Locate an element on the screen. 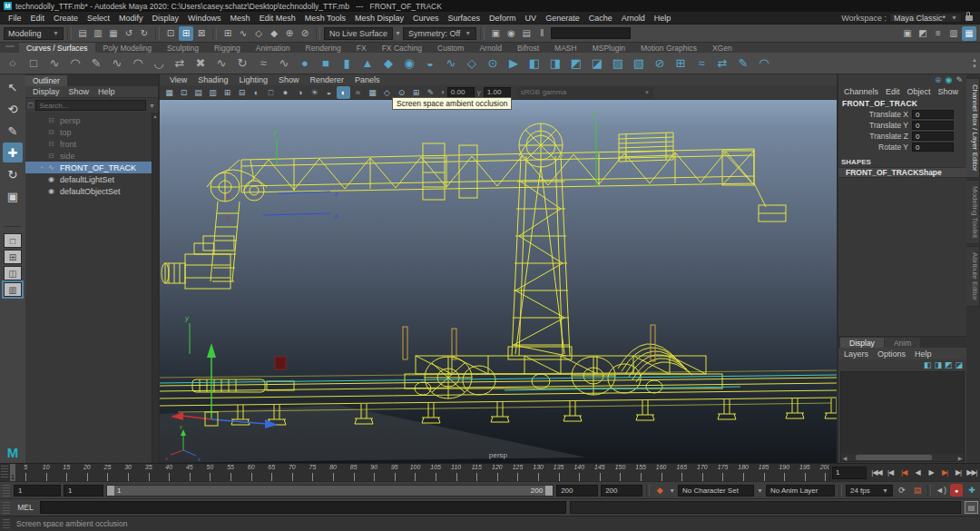 The width and height of the screenshot is (980, 531). wireframe-icon: □ is located at coordinates (270, 93).